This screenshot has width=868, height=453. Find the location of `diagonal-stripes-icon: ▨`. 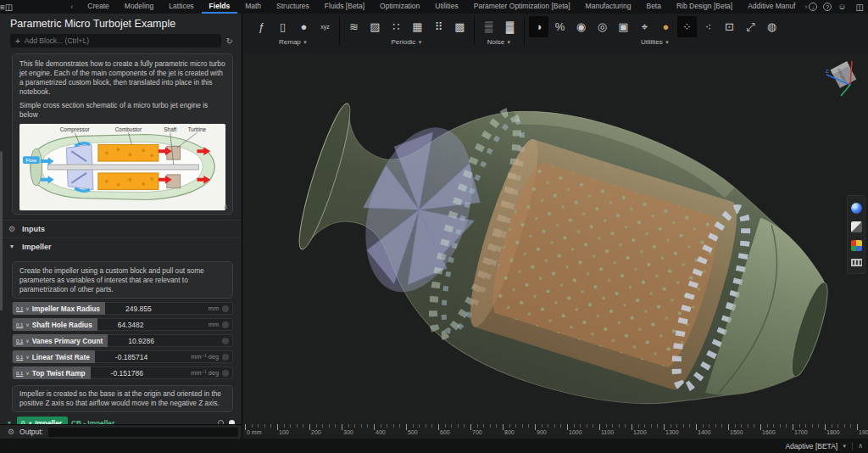

diagonal-stripes-icon: ▨ is located at coordinates (375, 27).